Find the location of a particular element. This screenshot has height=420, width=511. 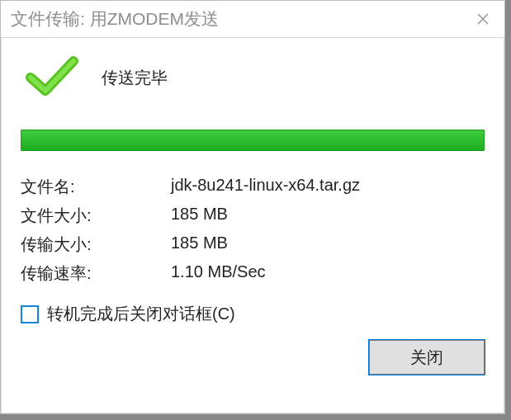

filesize-value: 185 MB is located at coordinates (328, 216).